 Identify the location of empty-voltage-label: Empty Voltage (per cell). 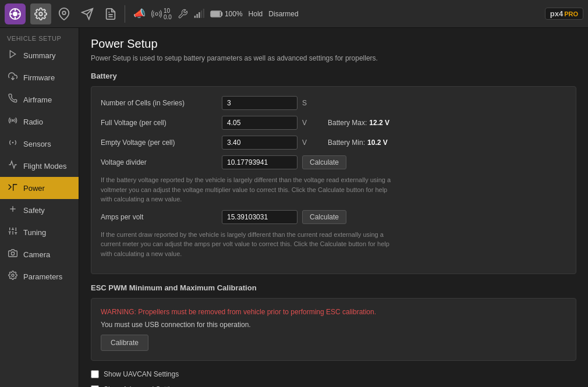
(159, 143).